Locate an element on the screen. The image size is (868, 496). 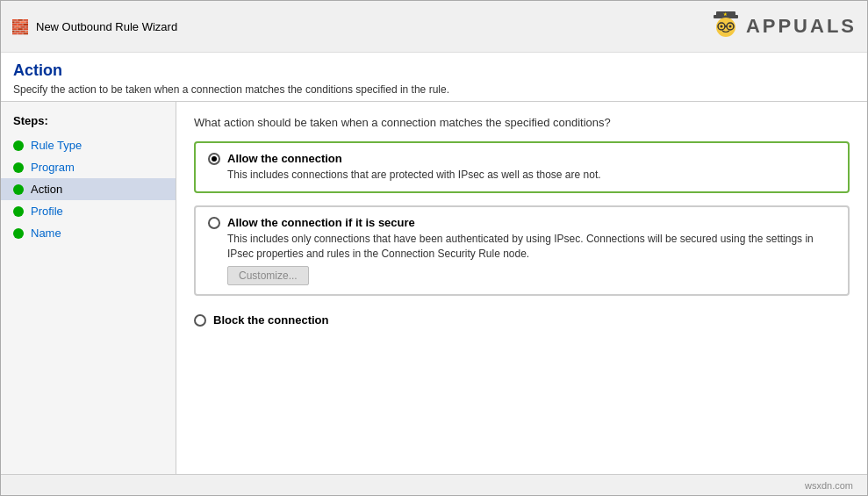
option-allow-secure-box: Allow the connection if it is secure Thi… is located at coordinates (521, 251).